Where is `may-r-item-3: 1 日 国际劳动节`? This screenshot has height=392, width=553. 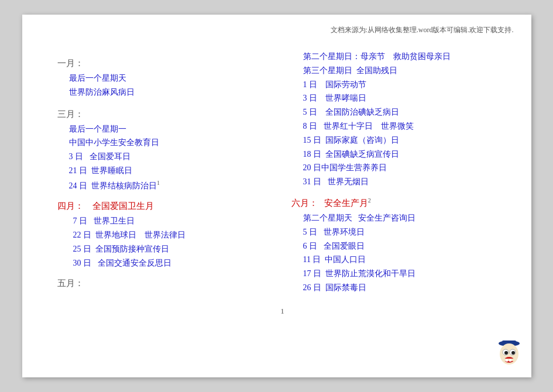
may-r-item-3: 1 日 国际劳动节 is located at coordinates (406, 85).